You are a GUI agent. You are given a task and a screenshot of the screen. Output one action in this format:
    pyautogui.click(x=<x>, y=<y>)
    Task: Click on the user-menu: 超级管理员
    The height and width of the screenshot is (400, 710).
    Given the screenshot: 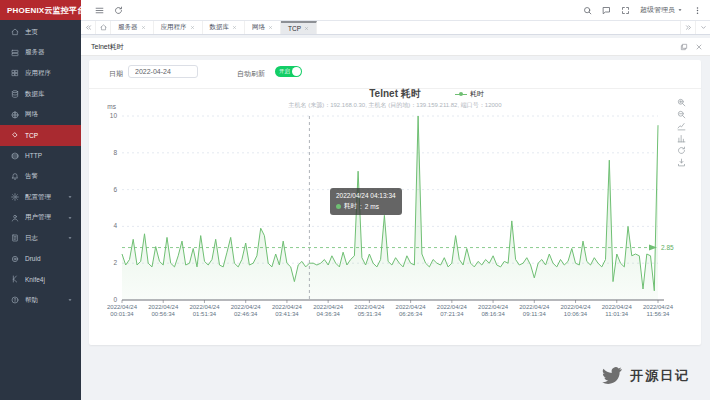 What is the action you would take?
    pyautogui.click(x=662, y=10)
    